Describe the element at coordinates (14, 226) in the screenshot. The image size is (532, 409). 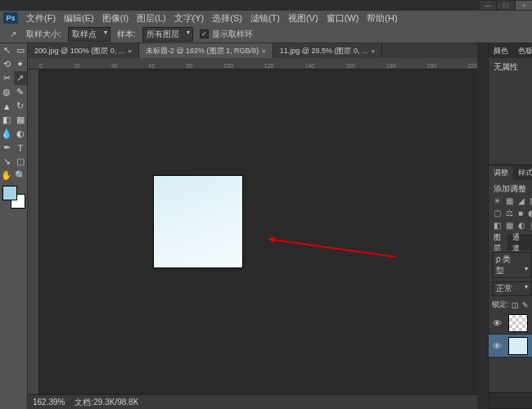
I see `toolbox: ↖▭ ⟲✦ ✂↗ ◍✎ ▲↻ ◧▦ 💧◐ ✒T ↘▢ ✋🔍` at that location.